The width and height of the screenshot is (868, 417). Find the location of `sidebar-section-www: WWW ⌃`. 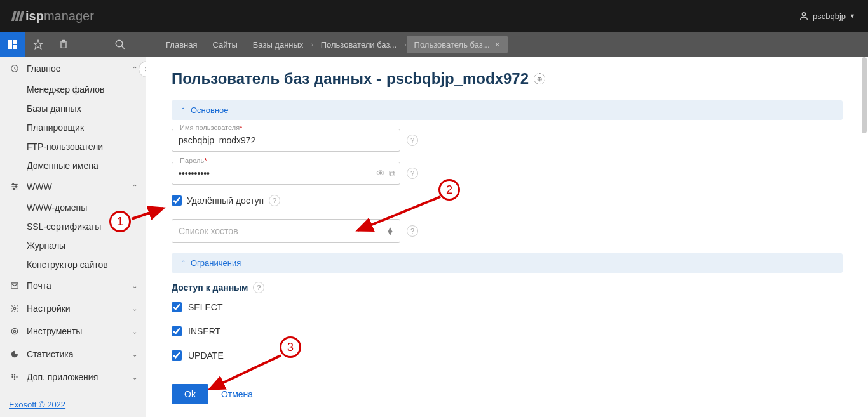

sidebar-section-www: WWW ⌃ is located at coordinates (73, 187).